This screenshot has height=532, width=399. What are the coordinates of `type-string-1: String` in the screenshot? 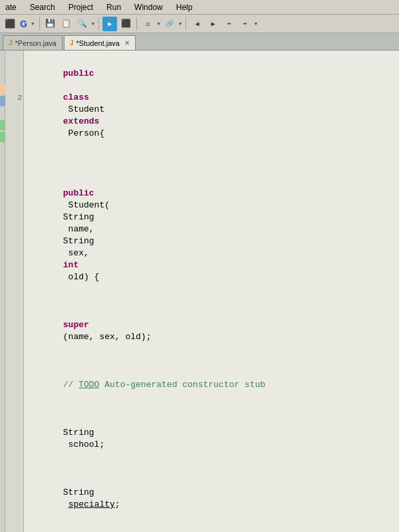 It's located at (78, 217).